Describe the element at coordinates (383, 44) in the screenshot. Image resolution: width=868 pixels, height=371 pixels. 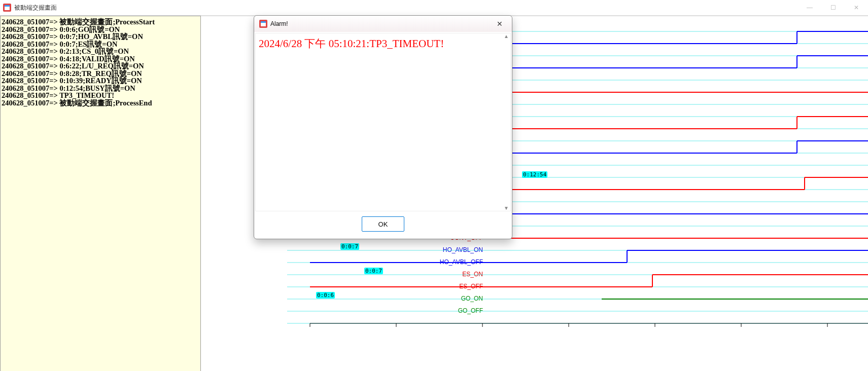
I see `alarm-message: 2024/6/28 下午 05:10:21:TP3_TIMEOUT!` at that location.